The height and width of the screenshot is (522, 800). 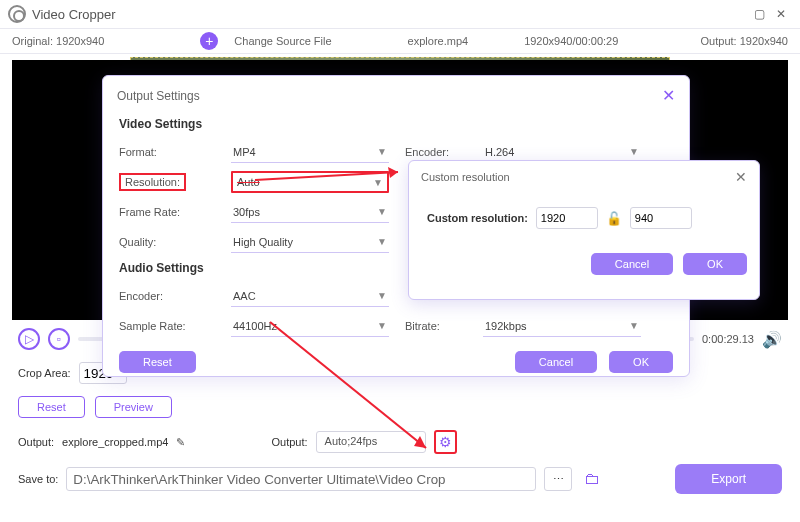 What do you see at coordinates (282, 41) in the screenshot?
I see `change-source-link: Change Source File` at bounding box center [282, 41].